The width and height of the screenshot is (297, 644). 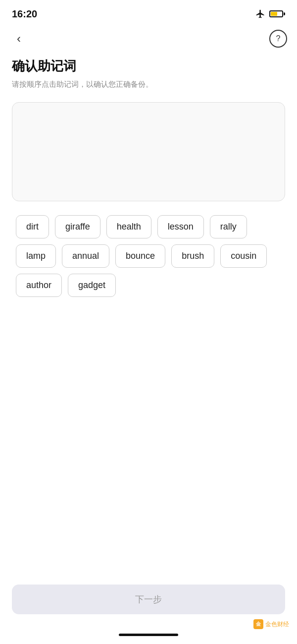 What do you see at coordinates (148, 66) in the screenshot?
I see `page-title: 确认助记词` at bounding box center [148, 66].